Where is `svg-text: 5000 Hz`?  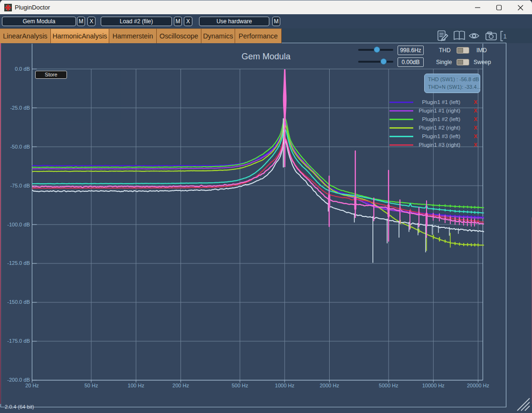 svg-text: 5000 Hz is located at coordinates (389, 385).